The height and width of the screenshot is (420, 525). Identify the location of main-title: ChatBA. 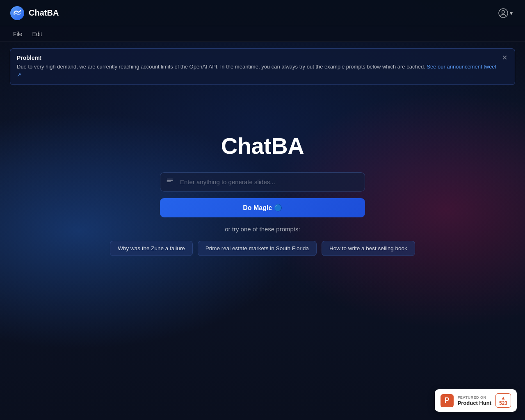
(262, 146).